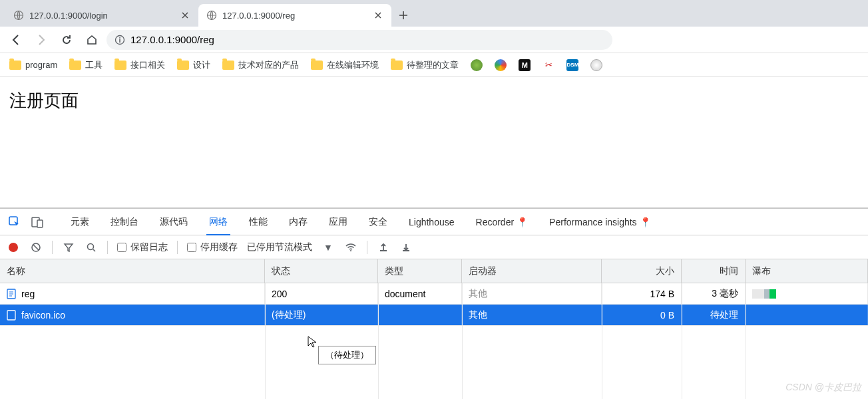 This screenshot has height=399, width=868. I want to click on globe-icon, so click(212, 15).